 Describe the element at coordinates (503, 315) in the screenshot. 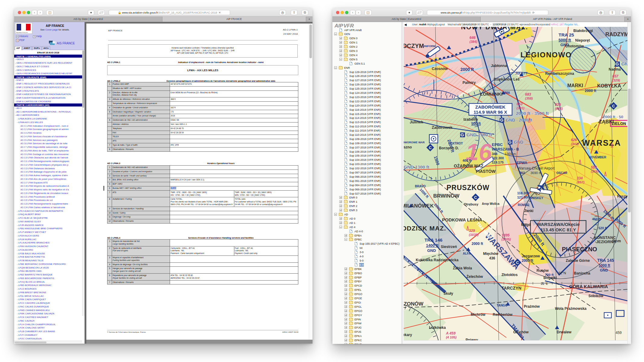

I see `svg-text: Rembertów` at that location.